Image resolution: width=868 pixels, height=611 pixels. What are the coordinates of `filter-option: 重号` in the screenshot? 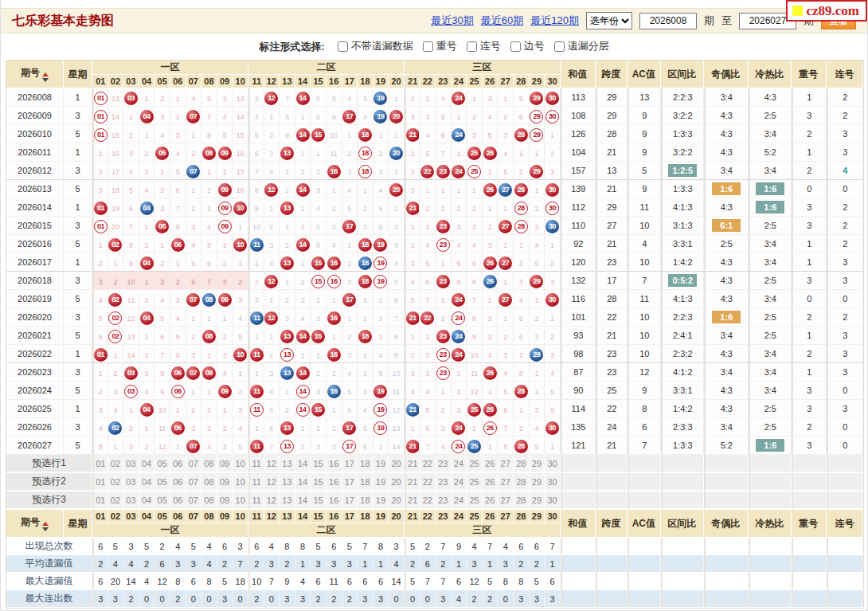 It's located at (440, 46).